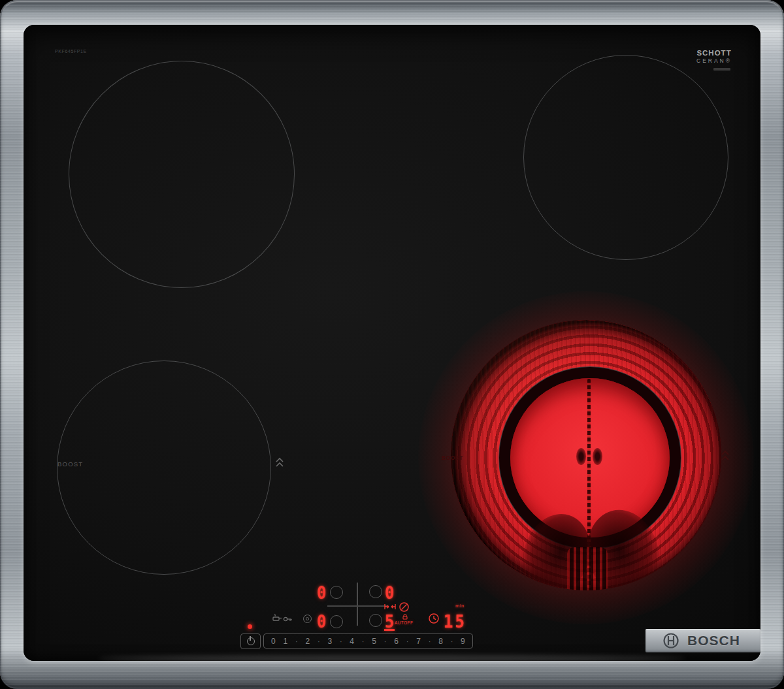 Image resolution: width=784 pixels, height=689 pixels. Describe the element at coordinates (376, 592) in the screenshot. I see `zone-select-rear-right` at that location.